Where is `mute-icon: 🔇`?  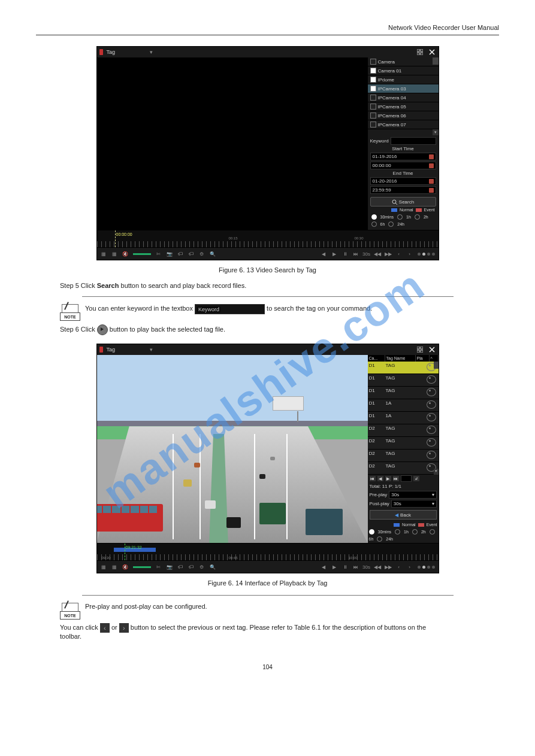
mute-icon: 🔇 is located at coordinates (125, 254).